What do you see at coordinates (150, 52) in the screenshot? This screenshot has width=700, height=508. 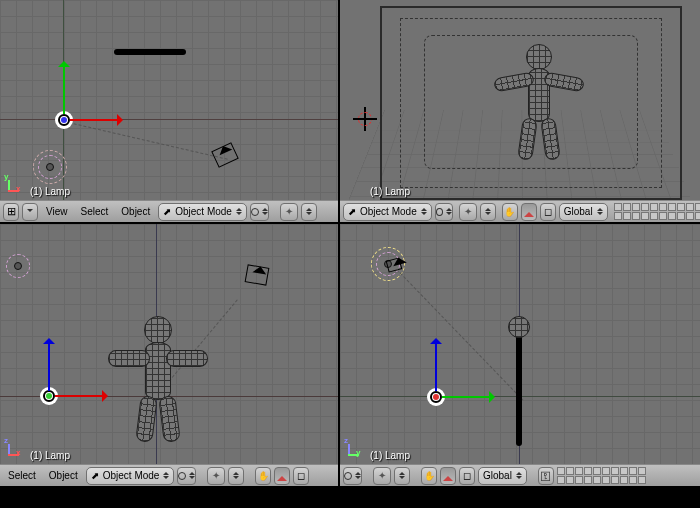 I see `mesh-top-silhouette` at bounding box center [150, 52].